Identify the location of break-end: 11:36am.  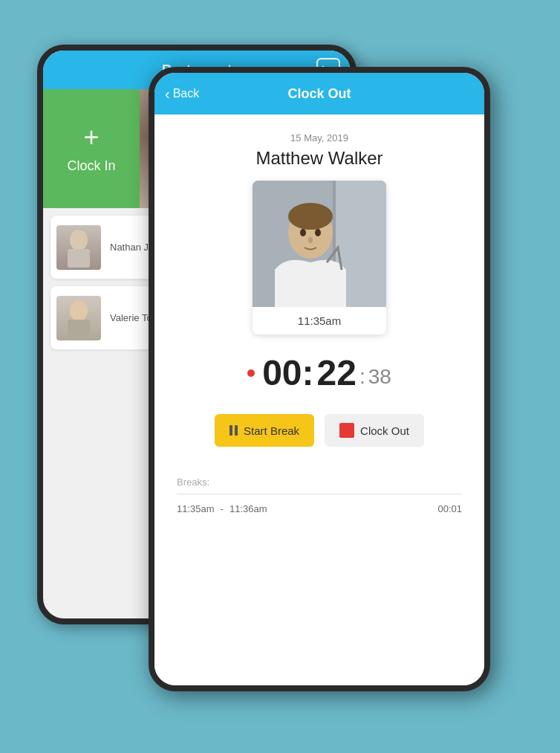
(248, 508).